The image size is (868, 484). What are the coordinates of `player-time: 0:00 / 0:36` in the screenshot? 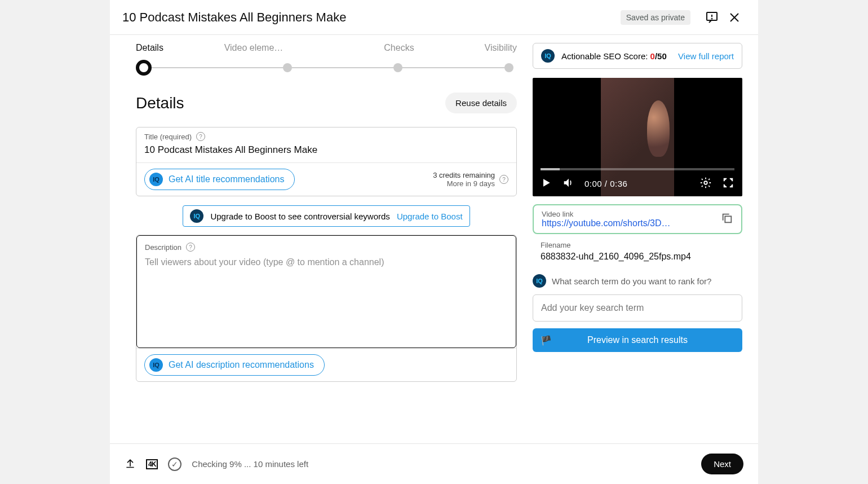 It's located at (606, 184).